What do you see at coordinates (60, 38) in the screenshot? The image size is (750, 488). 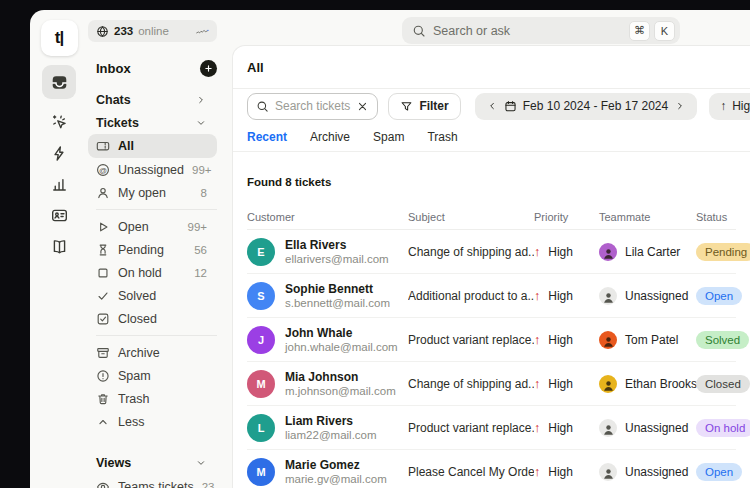 I see `app-logo: t|` at bounding box center [60, 38].